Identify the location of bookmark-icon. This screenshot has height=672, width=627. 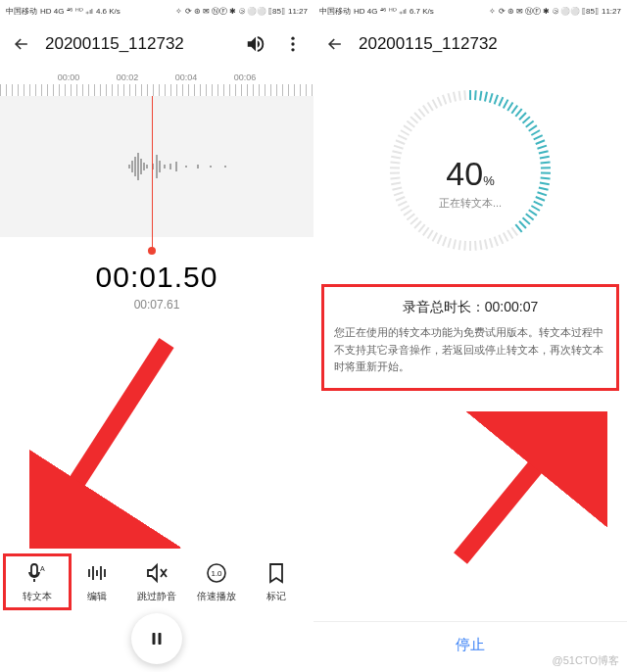
(276, 573).